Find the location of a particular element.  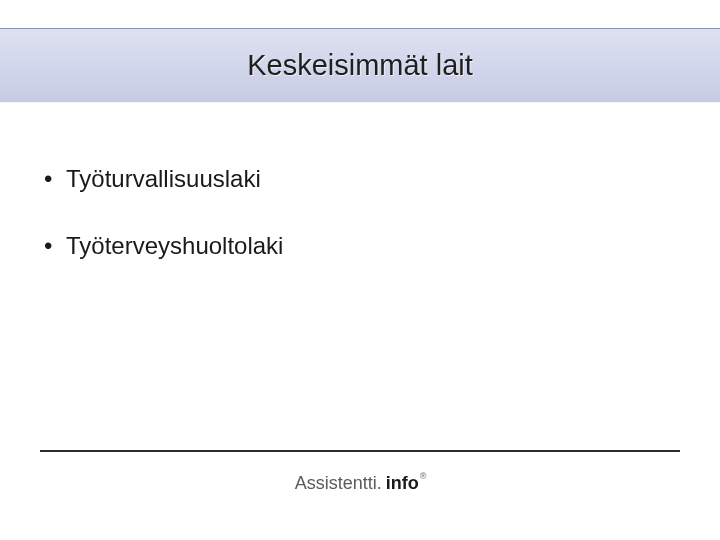

divider is located at coordinates (360, 451).